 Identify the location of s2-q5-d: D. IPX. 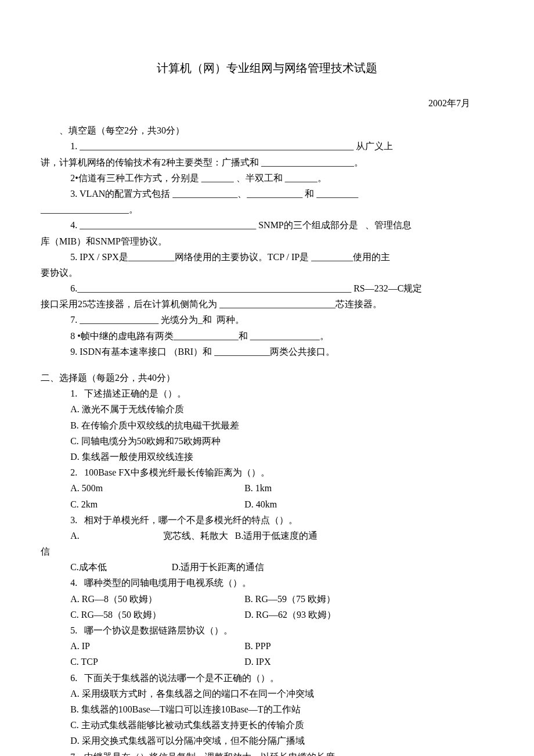
(258, 662).